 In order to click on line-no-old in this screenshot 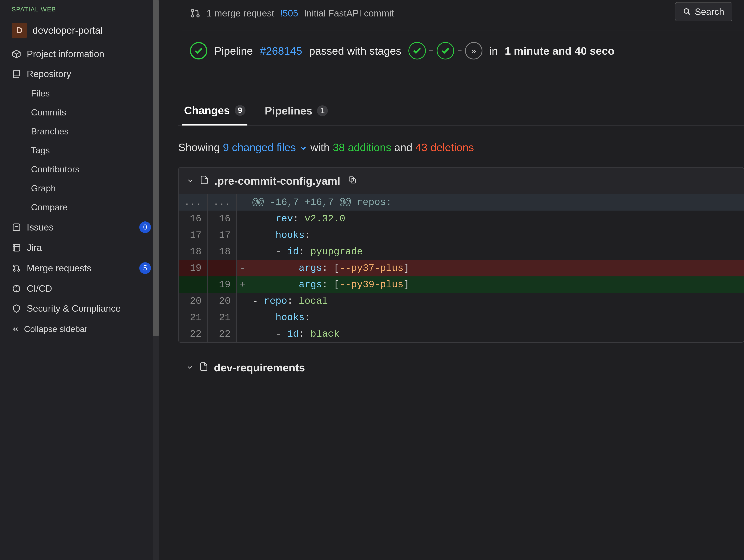, I will do `click(193, 285)`.